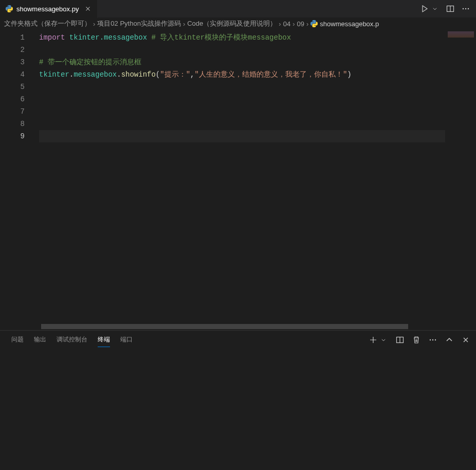  Describe the element at coordinates (242, 62) in the screenshot. I see `code-line: # 带一个确定按钮的提示消息框` at that location.